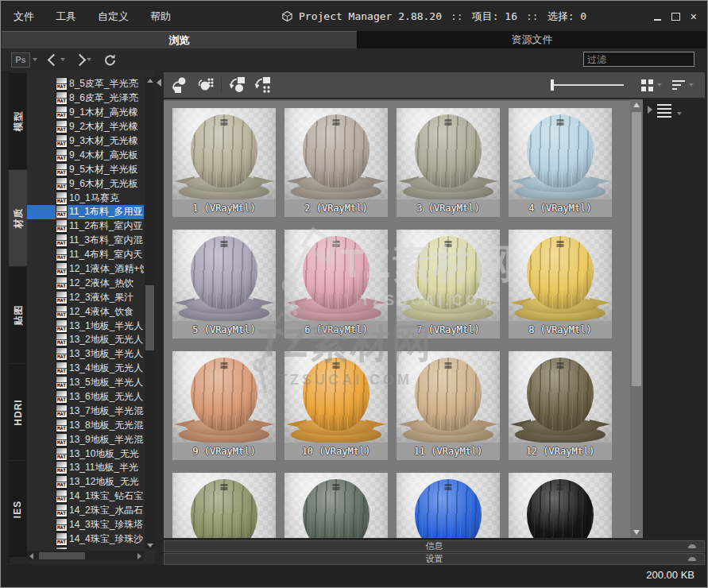  Describe the element at coordinates (639, 59) in the screenshot. I see `filter-input` at that location.